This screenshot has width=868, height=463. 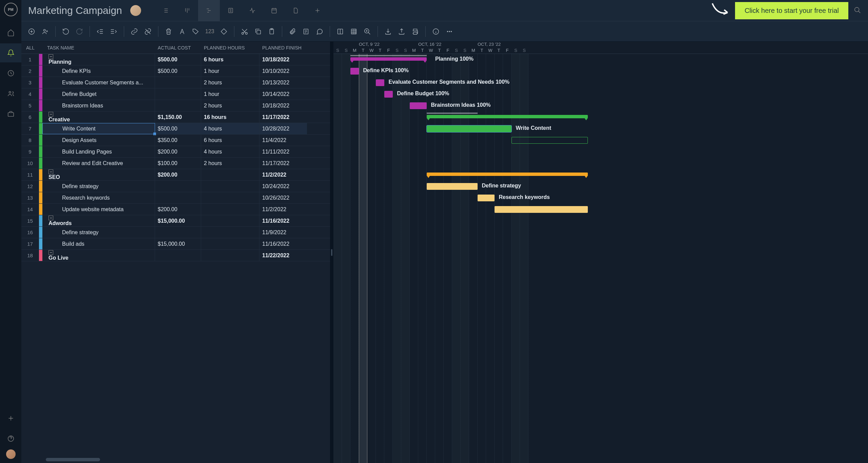 What do you see at coordinates (32, 47) in the screenshot?
I see `col-all: ALL` at bounding box center [32, 47].